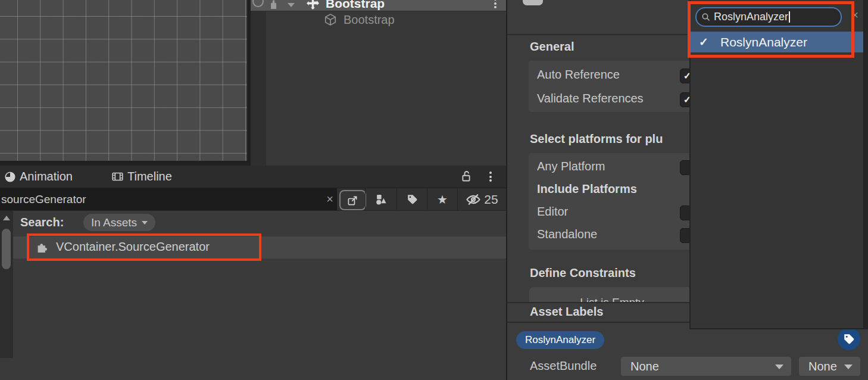 This screenshot has width=868, height=380. What do you see at coordinates (381, 200) in the screenshot?
I see `shapes-icon` at bounding box center [381, 200].